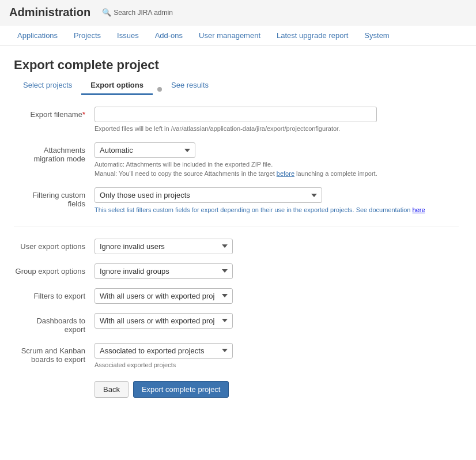  What do you see at coordinates (277, 296) in the screenshot?
I see `filters-export-wrap: With all users or with exported proj All` at bounding box center [277, 296].